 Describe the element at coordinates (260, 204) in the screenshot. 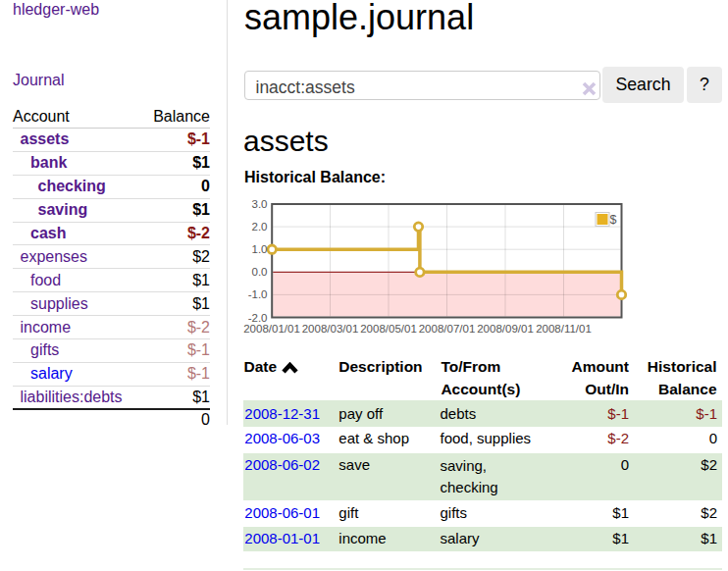

I see `svg-text: 3.0` at that location.